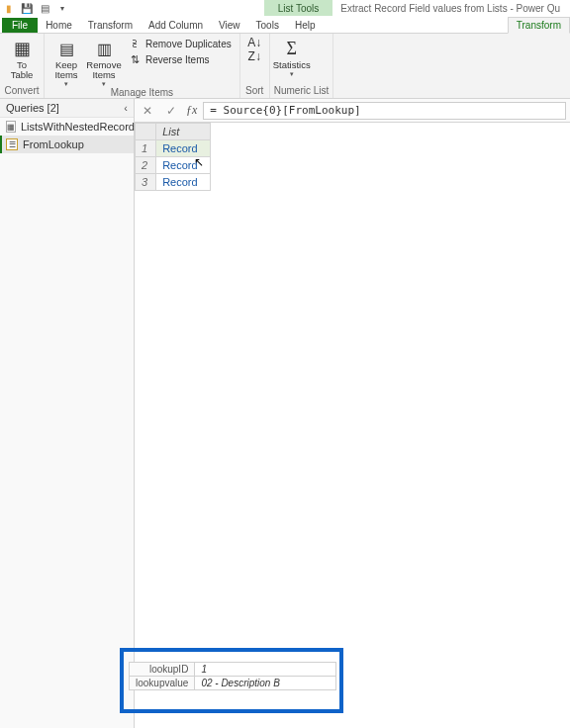 The height and width of the screenshot is (728, 570). I want to click on remove-duplicates-icon: ⫔, so click(135, 44).